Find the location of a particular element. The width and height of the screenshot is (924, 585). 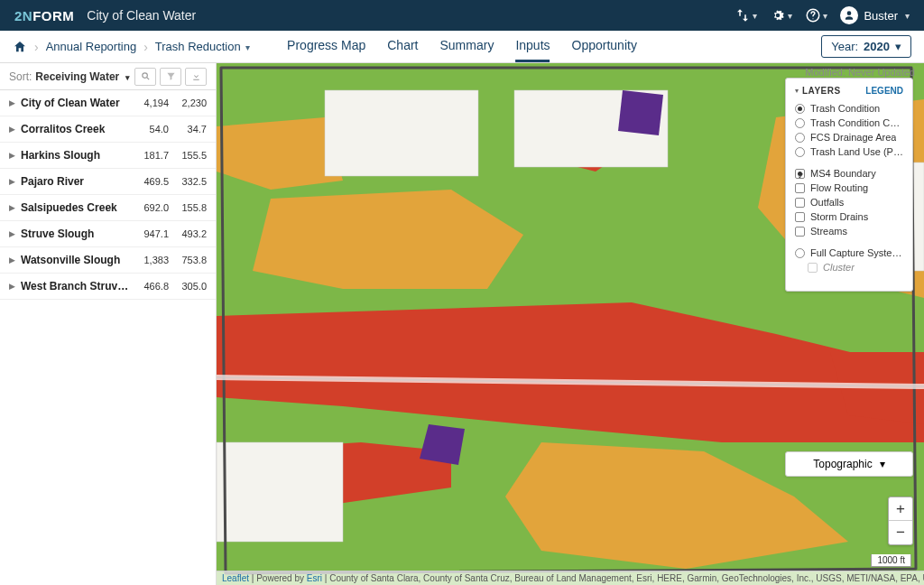

layer-radio: FCS Drainage Area is located at coordinates (849, 137).